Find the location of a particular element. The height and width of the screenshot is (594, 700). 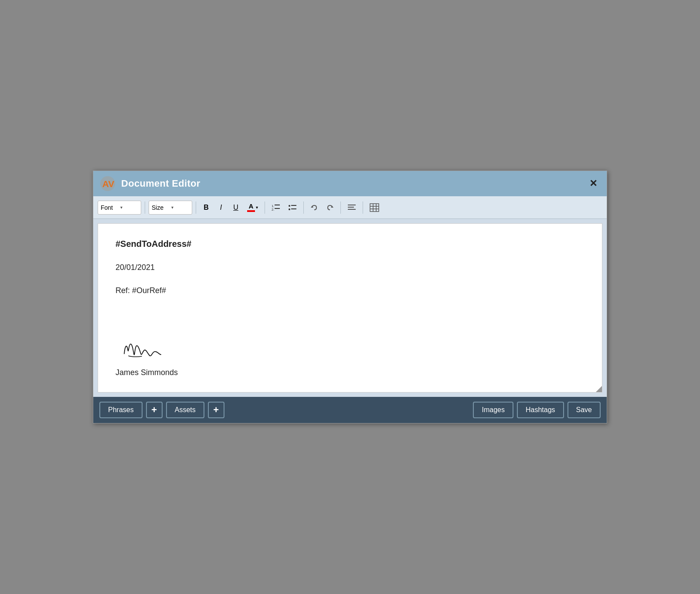

ordered-list-button: 1. 2. is located at coordinates (276, 208).